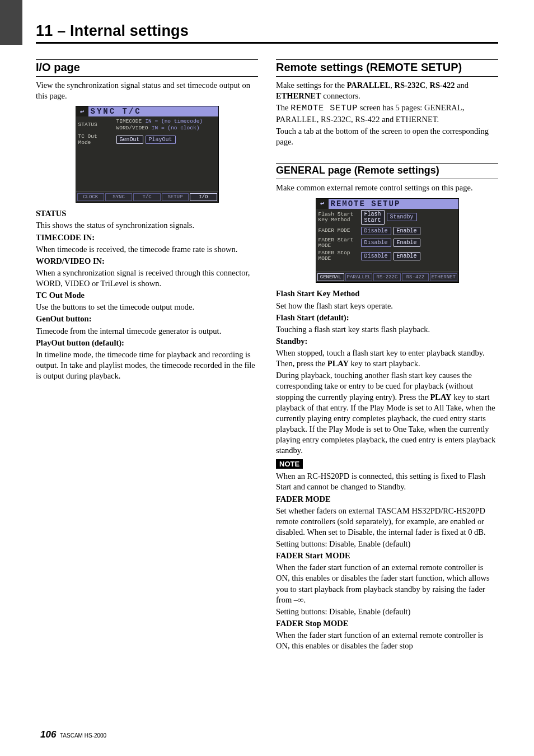 Image resolution: width=534 pixels, height=756 pixels. What do you see at coordinates (387, 329) in the screenshot?
I see `flash-start-default-text: Touching a flash start key starts flash …` at bounding box center [387, 329].